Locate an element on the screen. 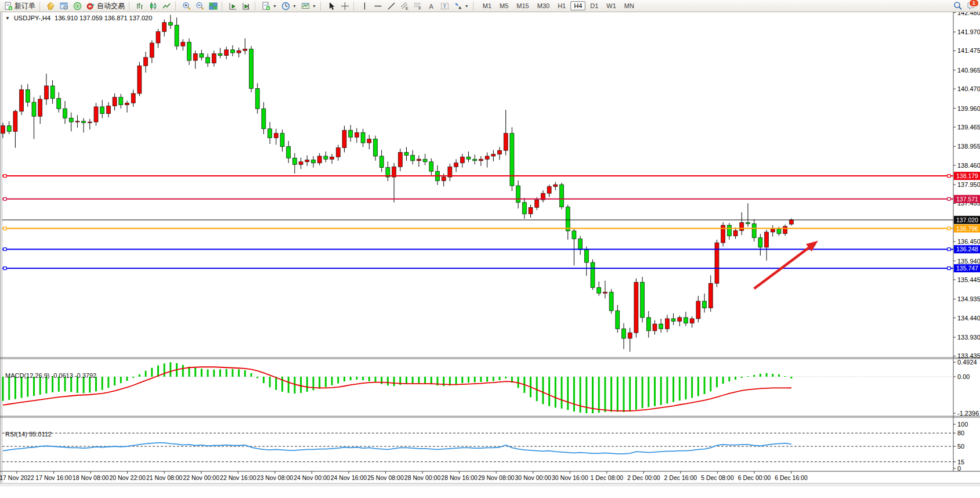 Image resolution: width=980 pixels, height=498 pixels. zoom-out-button is located at coordinates (200, 6).